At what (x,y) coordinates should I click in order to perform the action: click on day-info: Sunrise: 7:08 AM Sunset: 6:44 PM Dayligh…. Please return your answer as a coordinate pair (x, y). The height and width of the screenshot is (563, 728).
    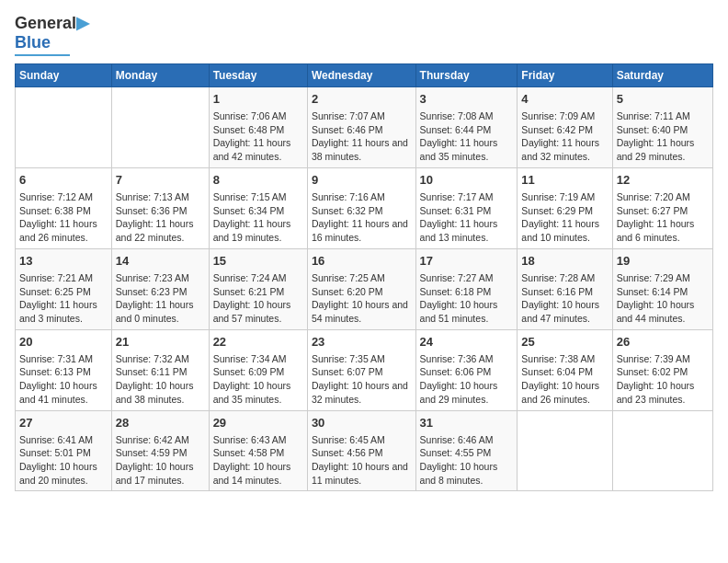
    Looking at the image, I should click on (467, 136).